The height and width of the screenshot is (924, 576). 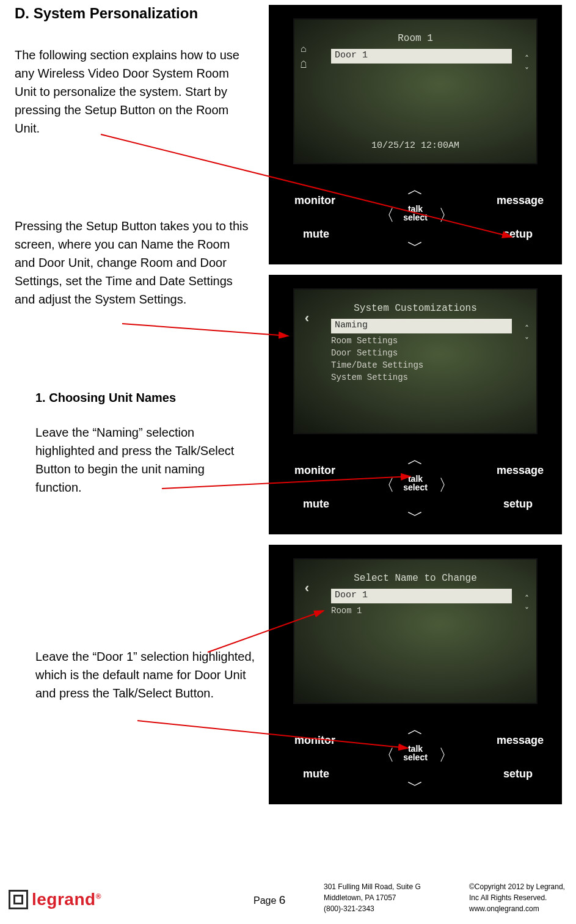 What do you see at coordinates (304, 57) in the screenshot?
I see `home-icon: ⌂☖` at bounding box center [304, 57].